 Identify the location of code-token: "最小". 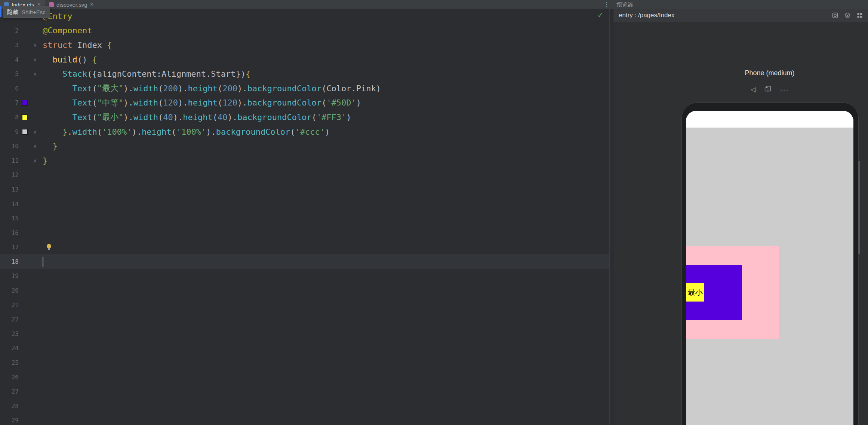
(111, 117).